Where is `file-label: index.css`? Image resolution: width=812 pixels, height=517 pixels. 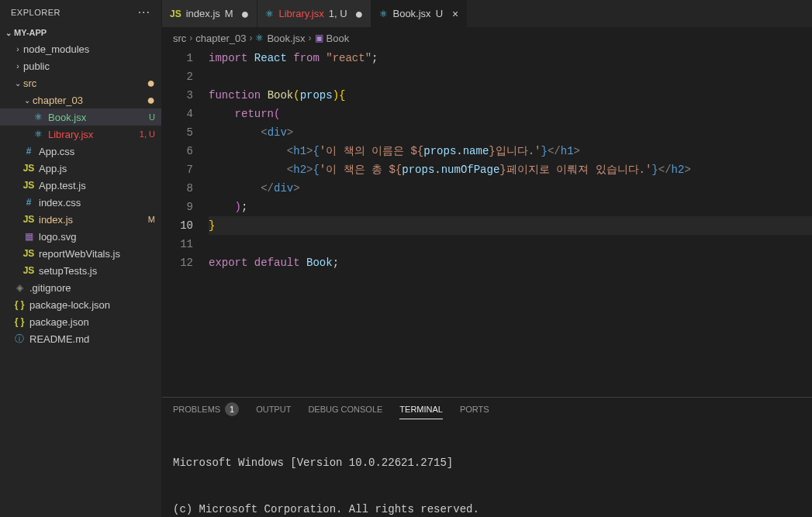
file-label: index.css is located at coordinates (100, 203).